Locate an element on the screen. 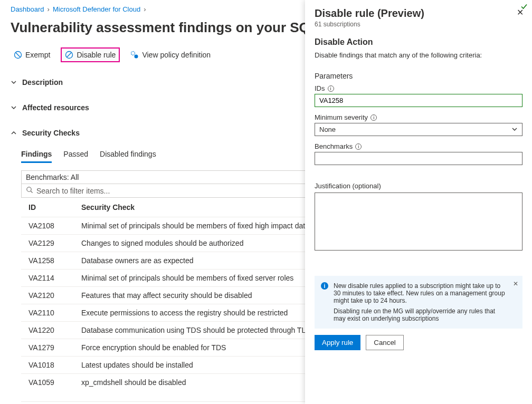 The width and height of the screenshot is (532, 404). policy-icon is located at coordinates (135, 55).